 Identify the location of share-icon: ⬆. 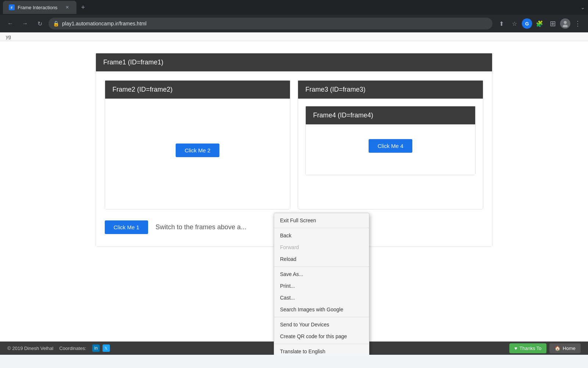
(501, 24).